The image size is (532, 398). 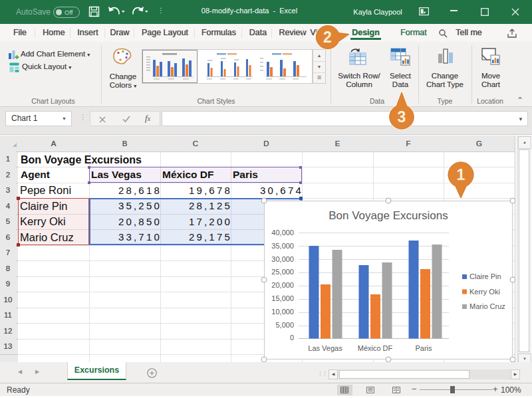 I want to click on svg-text: 20,000, so click(x=283, y=285).